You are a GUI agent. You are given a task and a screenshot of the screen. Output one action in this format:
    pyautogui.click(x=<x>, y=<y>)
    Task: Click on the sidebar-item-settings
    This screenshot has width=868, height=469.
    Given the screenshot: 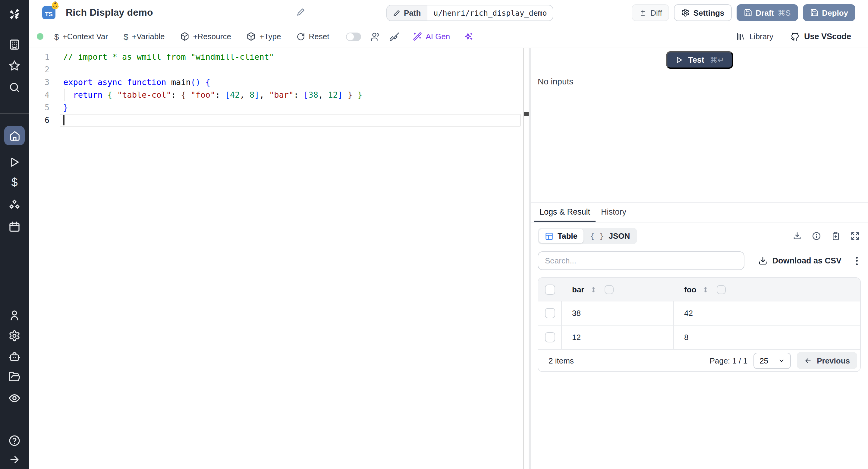 What is the action you would take?
    pyautogui.click(x=14, y=336)
    